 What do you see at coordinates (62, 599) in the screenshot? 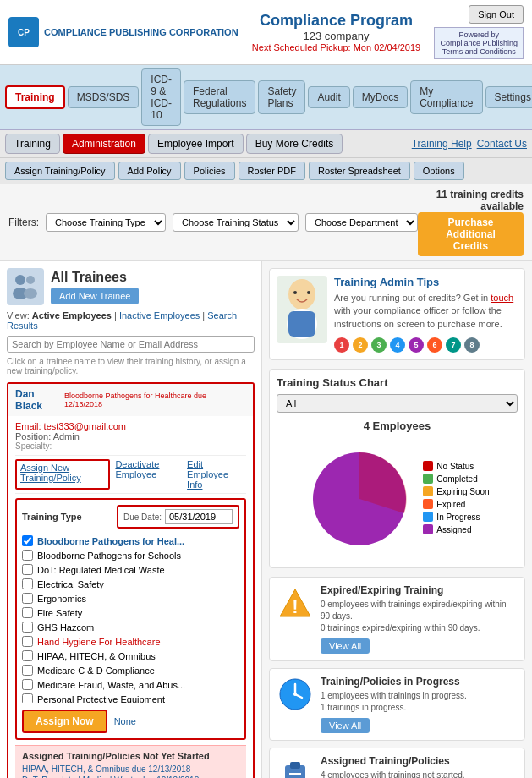
I see `checkbox-label-ergonomics: Ergonomics` at bounding box center [62, 599].